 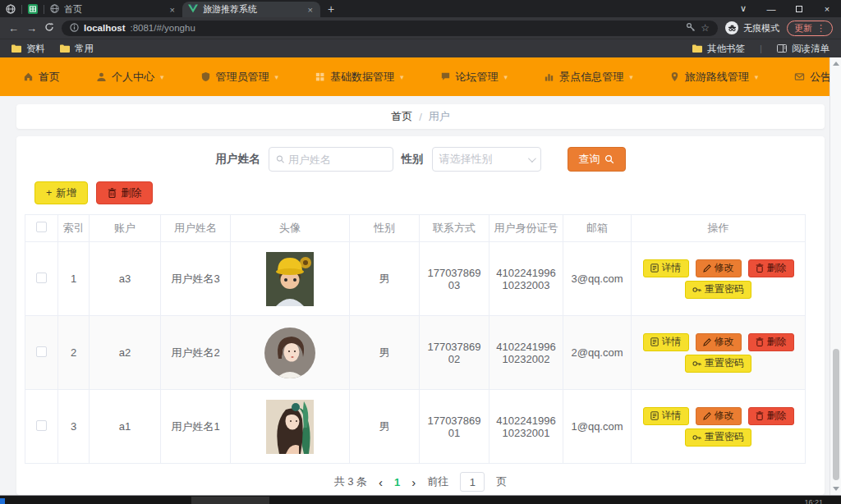 I want to click on bookmark-star-icon: ☆, so click(x=705, y=28).